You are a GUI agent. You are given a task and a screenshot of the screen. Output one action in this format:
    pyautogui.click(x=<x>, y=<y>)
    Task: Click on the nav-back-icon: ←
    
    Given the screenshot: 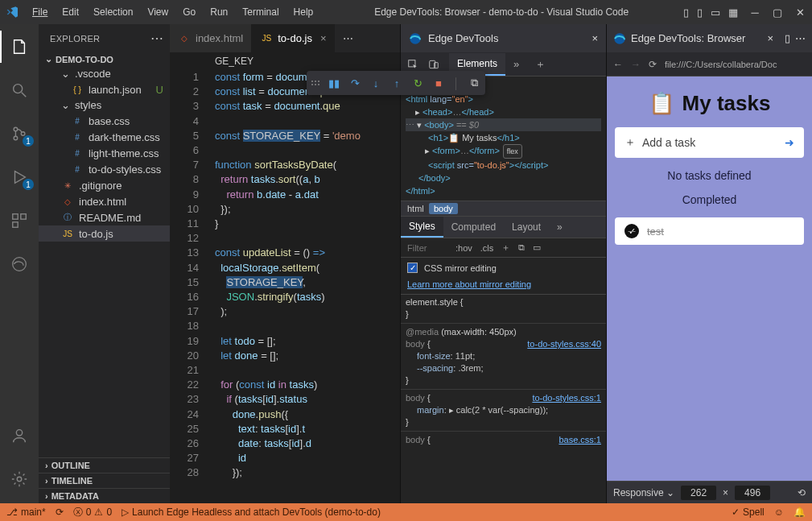 What is the action you would take?
    pyautogui.click(x=618, y=64)
    